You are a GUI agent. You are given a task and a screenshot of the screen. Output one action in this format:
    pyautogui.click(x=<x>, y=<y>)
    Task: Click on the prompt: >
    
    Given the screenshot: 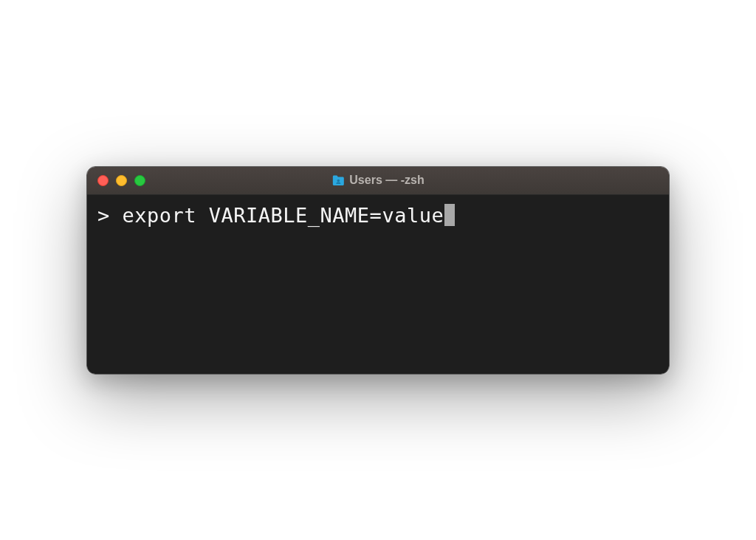 What is the action you would take?
    pyautogui.click(x=110, y=216)
    